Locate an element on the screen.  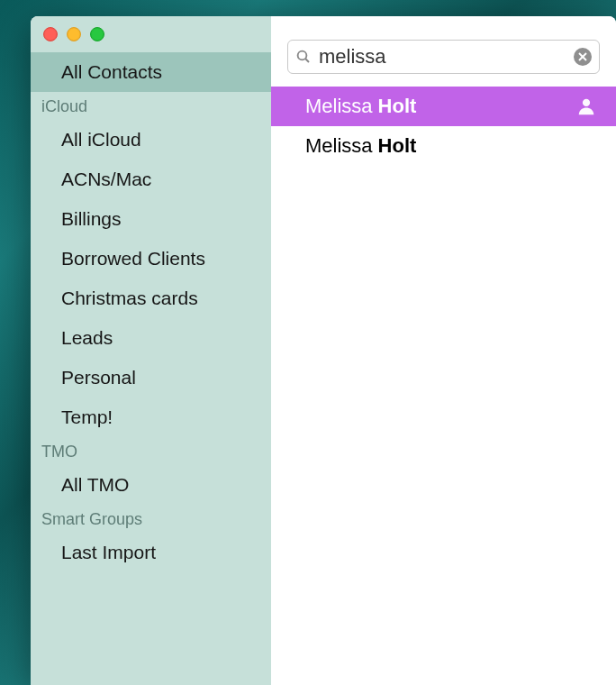
sidebar-item-all-tmo: All TMO is located at coordinates (151, 485).